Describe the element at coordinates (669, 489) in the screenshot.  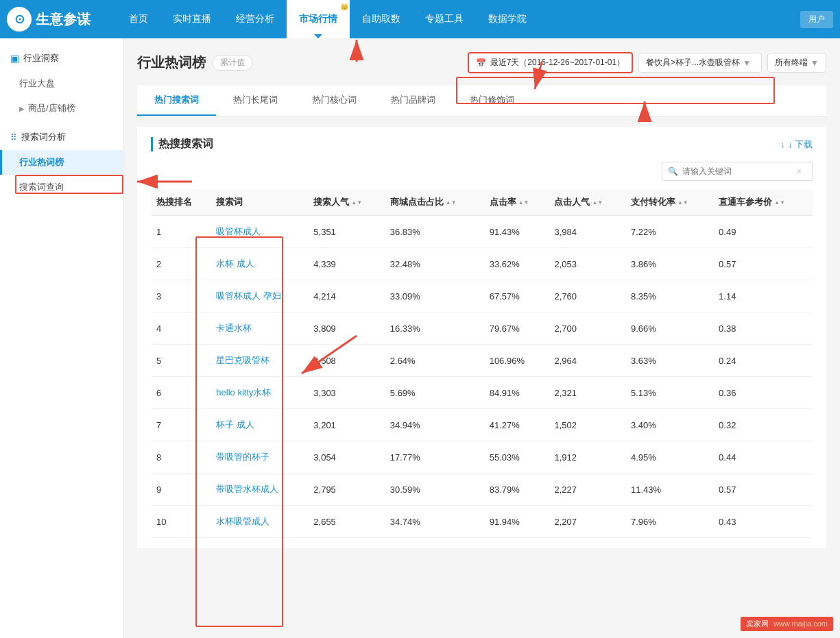
I see `cell-pay-cvr: 11.43%` at that location.